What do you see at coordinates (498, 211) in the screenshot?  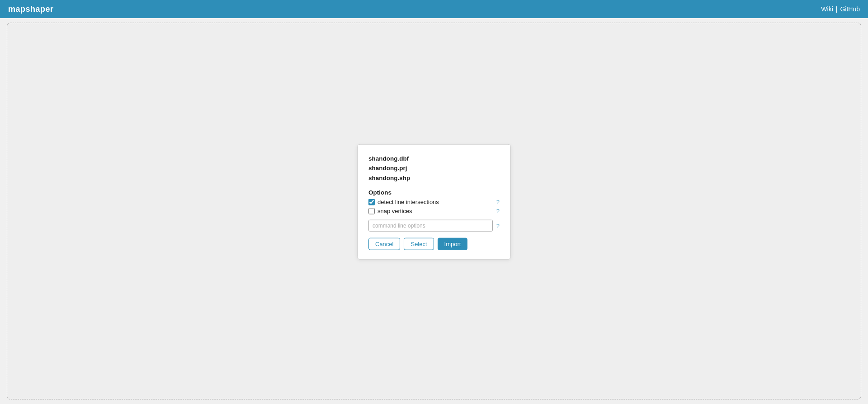 I see `snap-vertices-help: ?` at bounding box center [498, 211].